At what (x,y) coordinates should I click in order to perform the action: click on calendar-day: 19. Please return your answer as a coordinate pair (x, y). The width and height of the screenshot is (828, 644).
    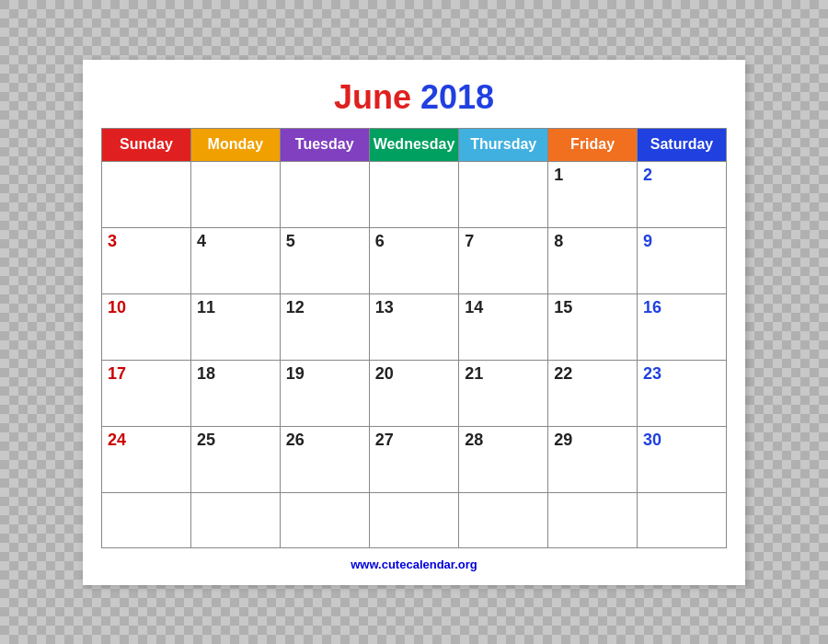
    Looking at the image, I should click on (324, 393).